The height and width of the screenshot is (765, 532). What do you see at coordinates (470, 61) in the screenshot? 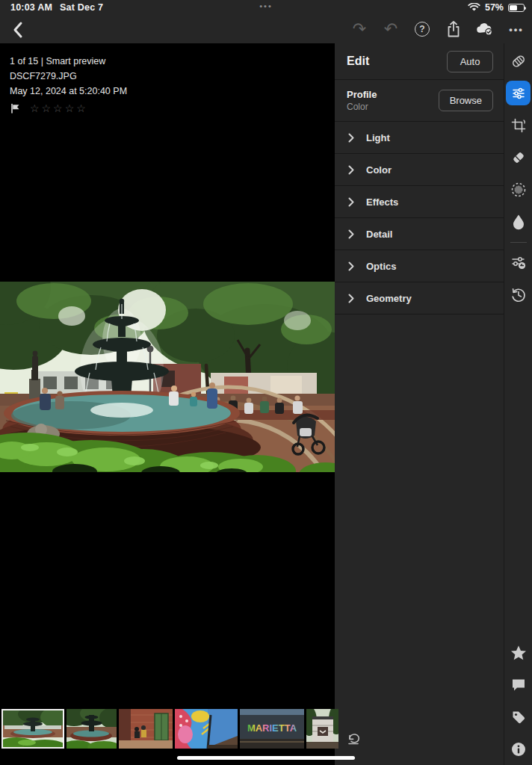
I see `auto-button: Auto` at bounding box center [470, 61].